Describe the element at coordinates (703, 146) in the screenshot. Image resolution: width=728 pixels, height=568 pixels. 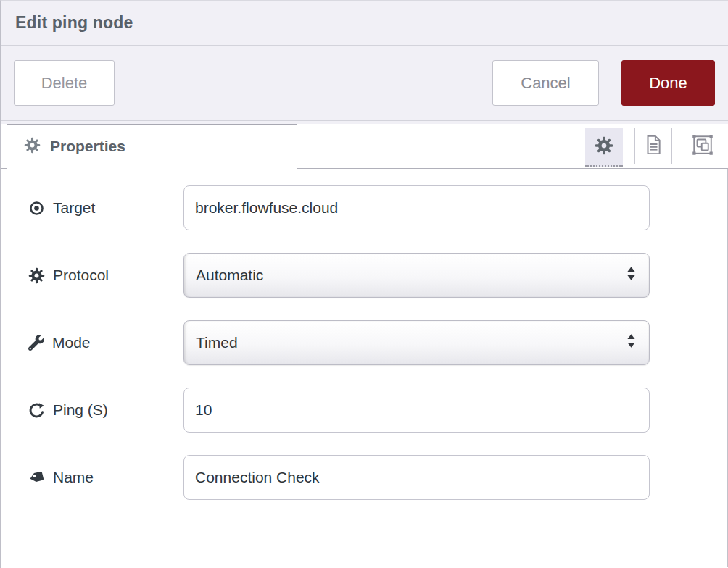
I see `appearance-icon` at that location.